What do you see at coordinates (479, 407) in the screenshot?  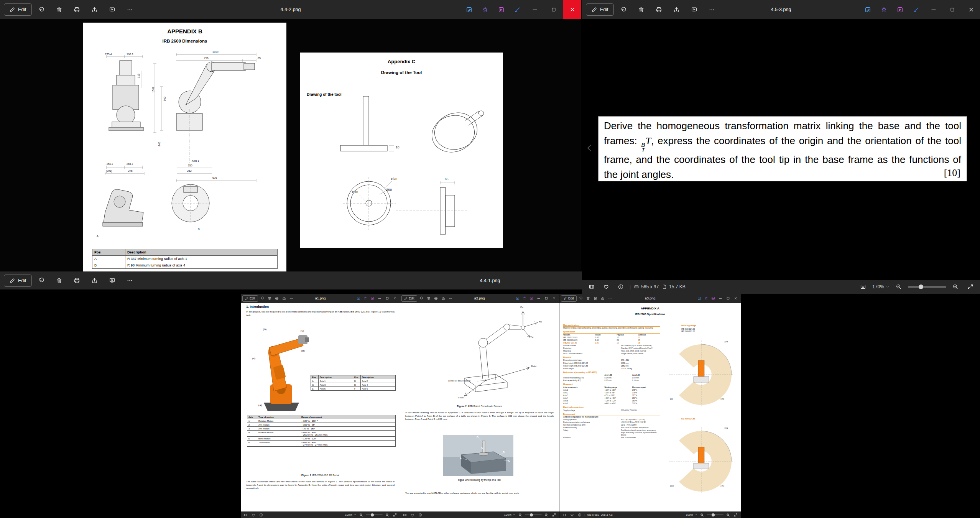 I see `document-page-coordinate-frames: ZwXwYwRightcentre of base bottomFront Fi…` at bounding box center [479, 407].